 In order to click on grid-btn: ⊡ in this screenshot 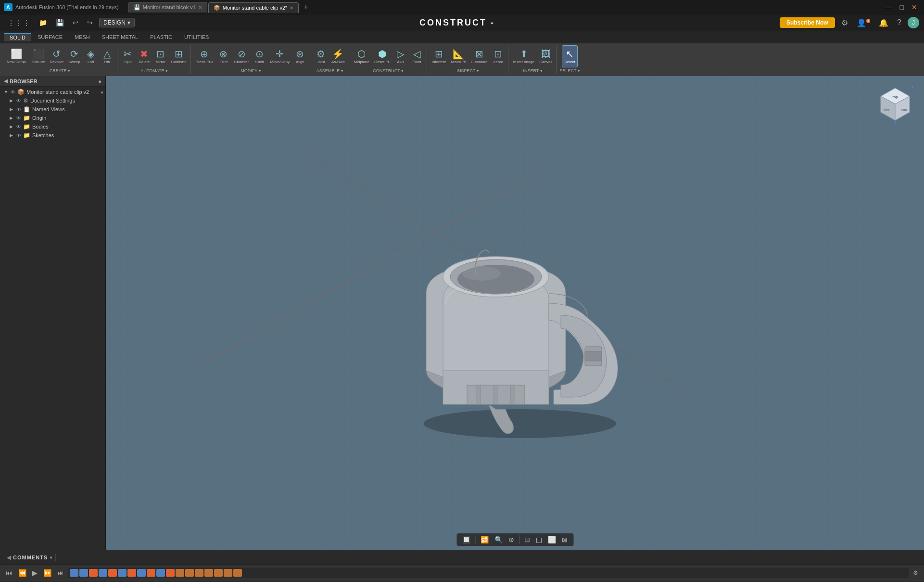, I will do `click(527, 540)`.